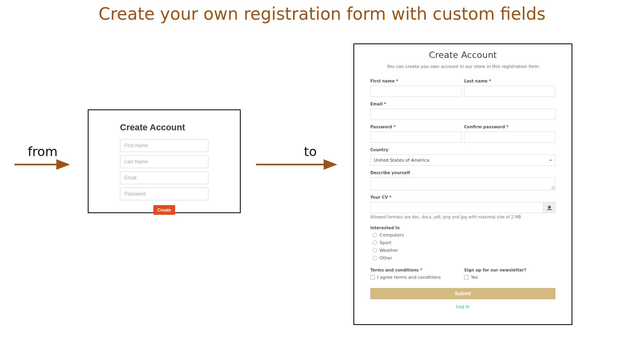  I want to click on newsletter-checkbox-label: Yes, so click(475, 278).